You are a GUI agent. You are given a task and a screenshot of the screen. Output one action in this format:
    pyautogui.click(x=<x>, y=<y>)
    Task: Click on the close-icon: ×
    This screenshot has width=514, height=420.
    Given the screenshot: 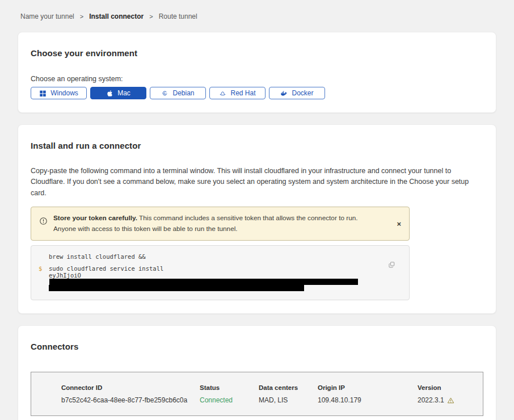 What is the action you would take?
    pyautogui.click(x=399, y=224)
    